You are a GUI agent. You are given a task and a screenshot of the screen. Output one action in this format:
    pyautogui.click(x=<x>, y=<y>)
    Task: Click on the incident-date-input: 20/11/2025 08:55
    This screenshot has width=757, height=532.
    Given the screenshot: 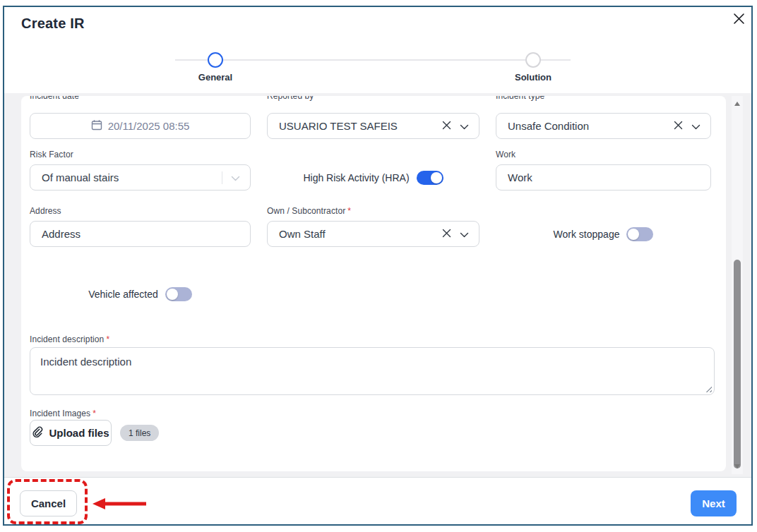 What is the action you would take?
    pyautogui.click(x=140, y=126)
    